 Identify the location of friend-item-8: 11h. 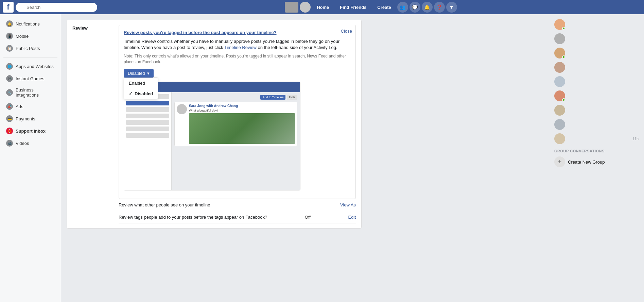
(596, 139).